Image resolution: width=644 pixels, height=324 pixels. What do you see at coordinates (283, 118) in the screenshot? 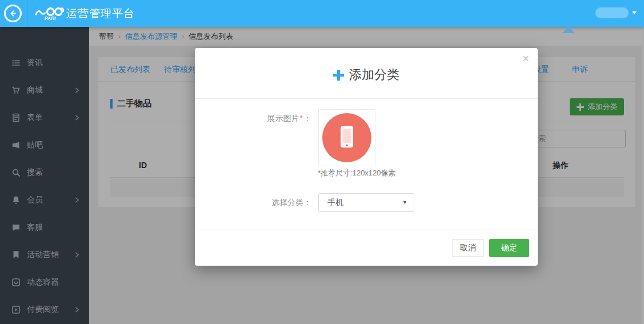
I see `field-label-text: 展示图片` at bounding box center [283, 118].